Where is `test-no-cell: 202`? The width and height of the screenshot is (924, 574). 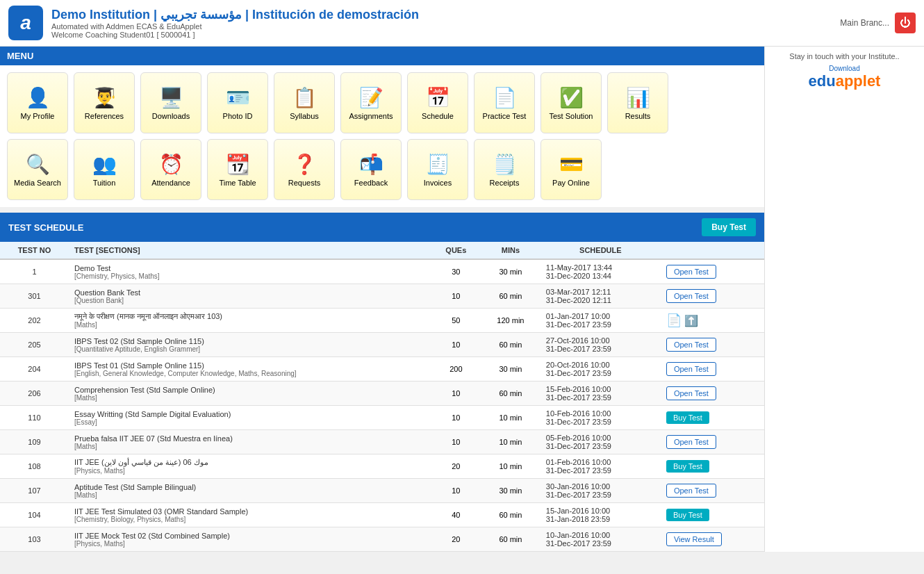 test-no-cell: 202 is located at coordinates (35, 321).